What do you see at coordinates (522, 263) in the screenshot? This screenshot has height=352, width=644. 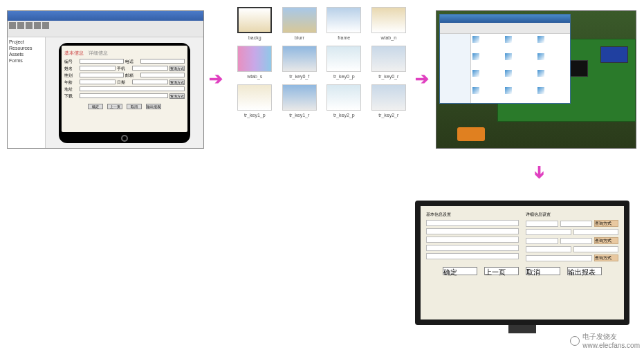 I see `monitor-screen: 基本信息设置 详细信息设置 查询方式 查询方式 查询方式 确定` at bounding box center [522, 263].